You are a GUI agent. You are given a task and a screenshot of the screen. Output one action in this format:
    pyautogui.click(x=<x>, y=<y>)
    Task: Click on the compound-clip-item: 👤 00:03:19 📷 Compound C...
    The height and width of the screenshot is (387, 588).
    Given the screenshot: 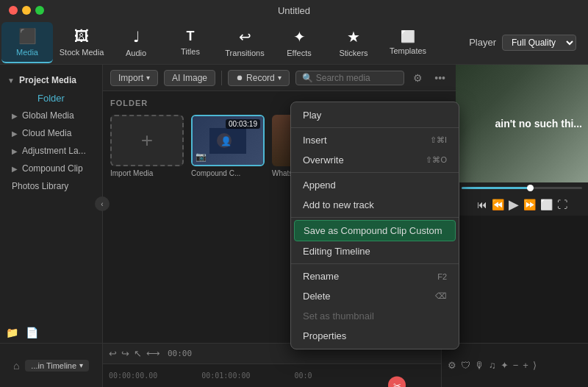 What is the action you would take?
    pyautogui.click(x=228, y=146)
    